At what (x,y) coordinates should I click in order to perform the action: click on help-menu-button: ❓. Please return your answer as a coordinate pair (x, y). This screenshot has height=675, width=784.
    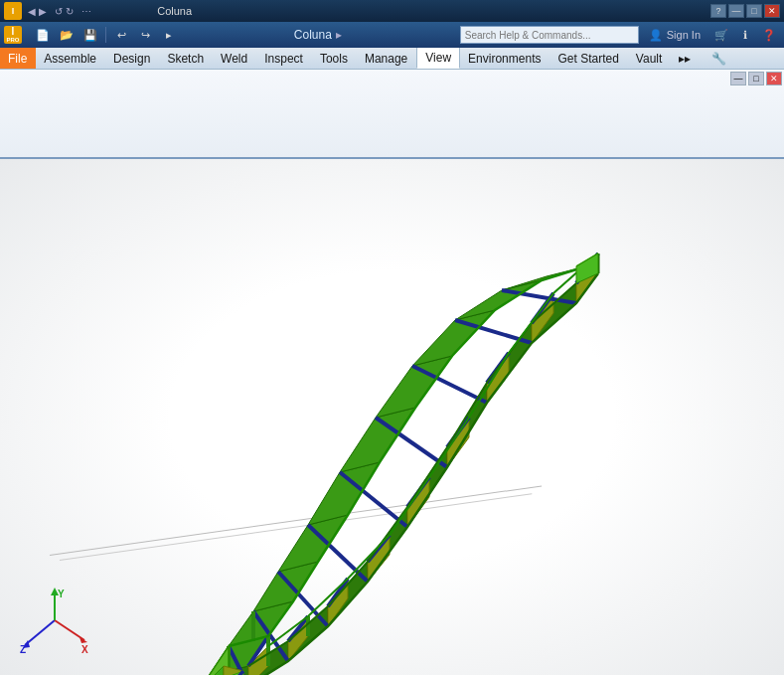
    Looking at the image, I should click on (769, 35).